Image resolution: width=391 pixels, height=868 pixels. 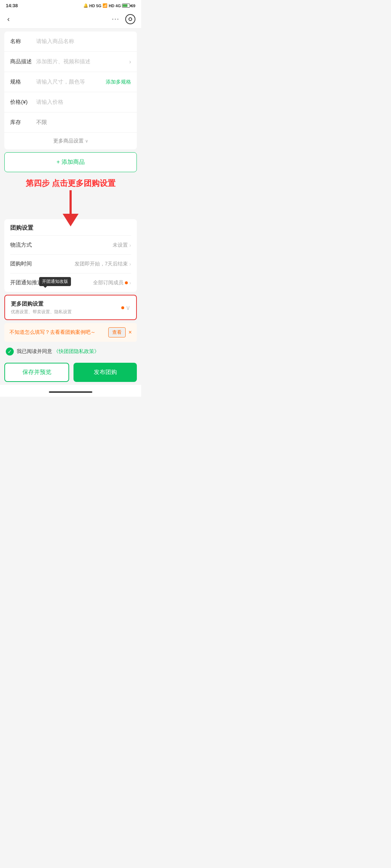 I want to click on more-group-settings-content: 更多团购设置 优惠设置、帮卖设置、隐私设置 ∨, so click(x=71, y=308).